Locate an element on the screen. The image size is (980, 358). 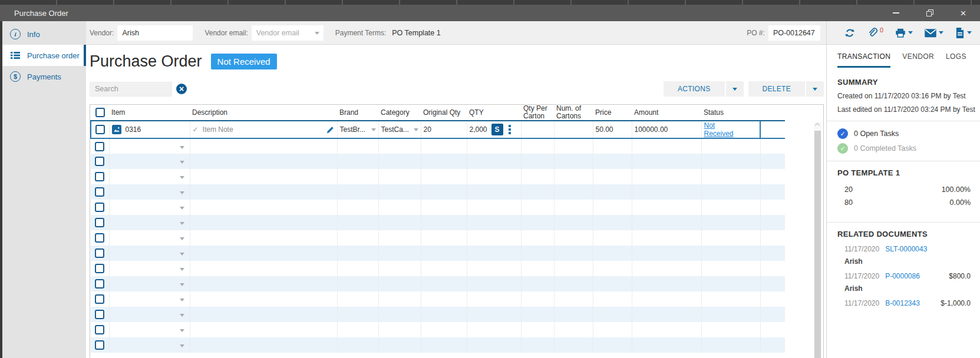
restore-button is located at coordinates (930, 13).